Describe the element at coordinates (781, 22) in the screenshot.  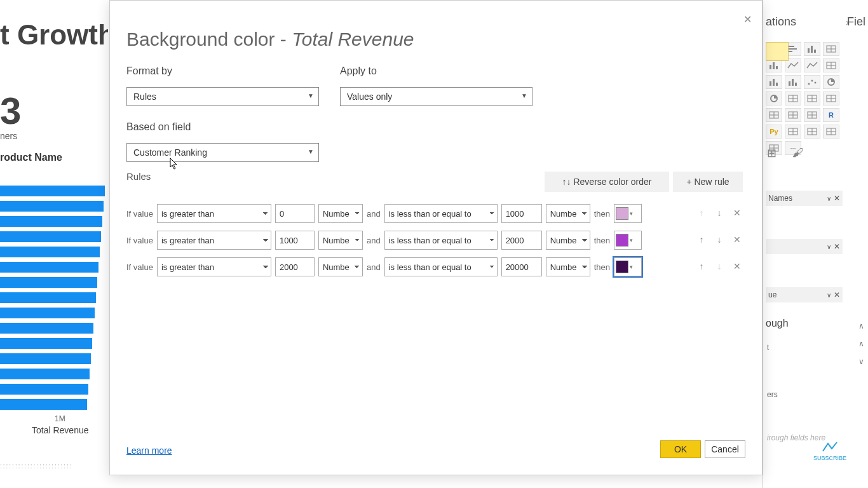
I see `visualizations-header-text: ations` at that location.